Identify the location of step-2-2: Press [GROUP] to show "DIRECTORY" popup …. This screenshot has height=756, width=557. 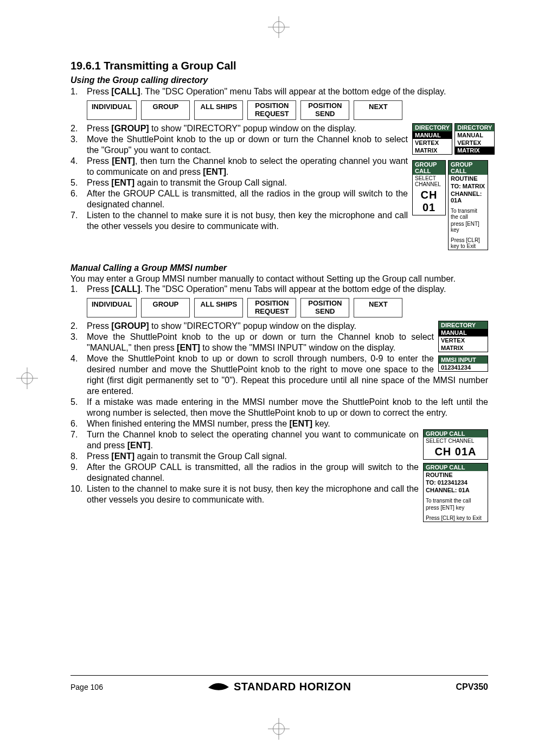
(279, 326).